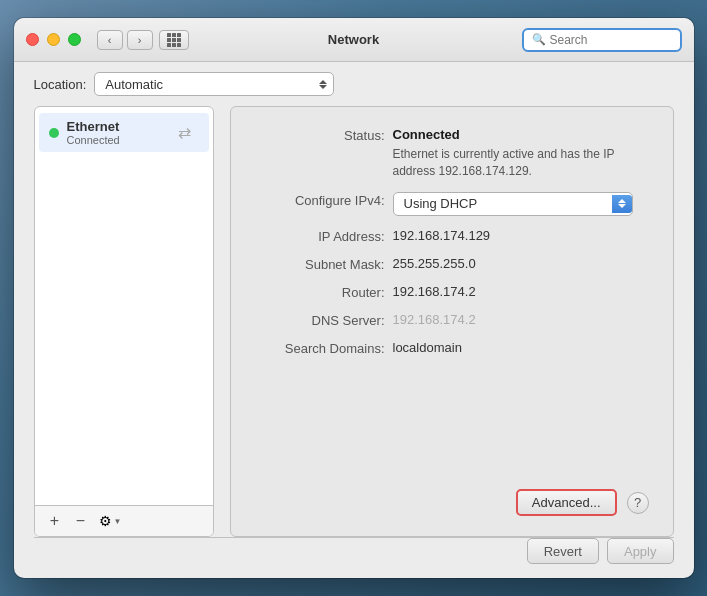 The width and height of the screenshot is (707, 596). Describe the element at coordinates (320, 200) in the screenshot. I see `configure-label: Configure IPv4:` at that location.